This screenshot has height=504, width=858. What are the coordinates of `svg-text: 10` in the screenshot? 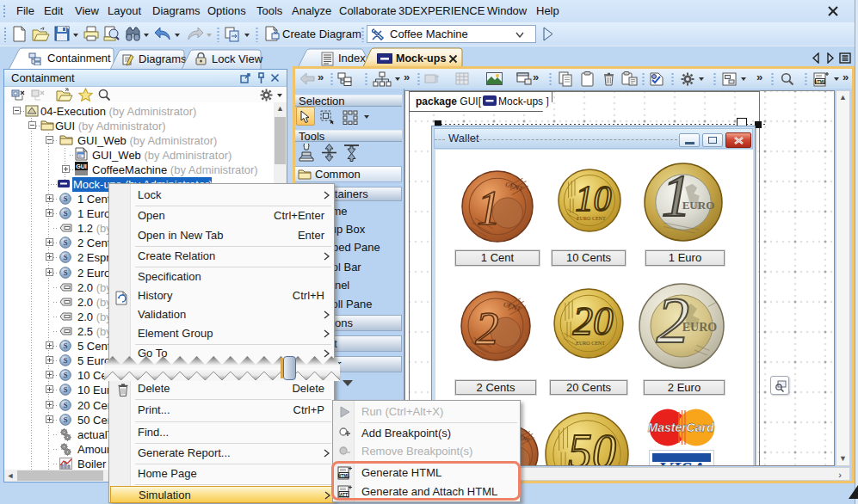 It's located at (593, 199).